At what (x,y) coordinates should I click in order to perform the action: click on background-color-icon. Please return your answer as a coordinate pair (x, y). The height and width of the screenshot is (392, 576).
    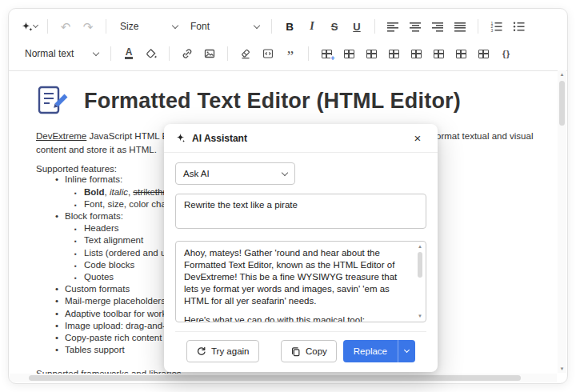
    Looking at the image, I should click on (152, 54).